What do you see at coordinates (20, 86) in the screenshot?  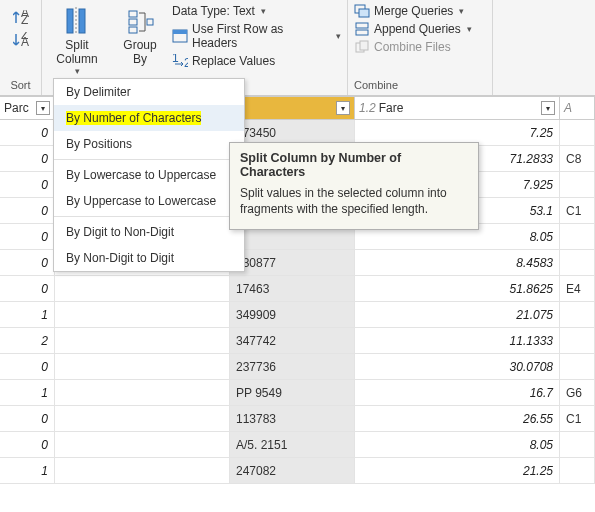 I see `sort-group-label: Sort` at bounding box center [20, 86].